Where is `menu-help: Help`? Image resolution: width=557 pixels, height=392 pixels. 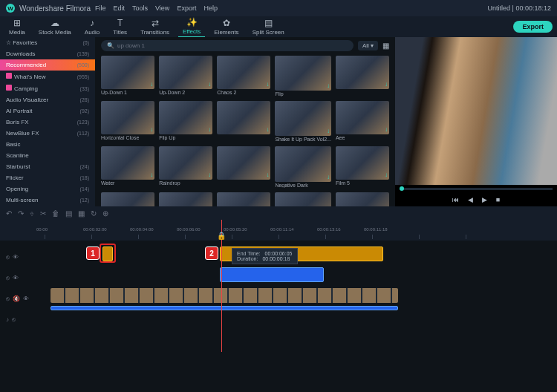 menu-help: Help is located at coordinates (211, 8).